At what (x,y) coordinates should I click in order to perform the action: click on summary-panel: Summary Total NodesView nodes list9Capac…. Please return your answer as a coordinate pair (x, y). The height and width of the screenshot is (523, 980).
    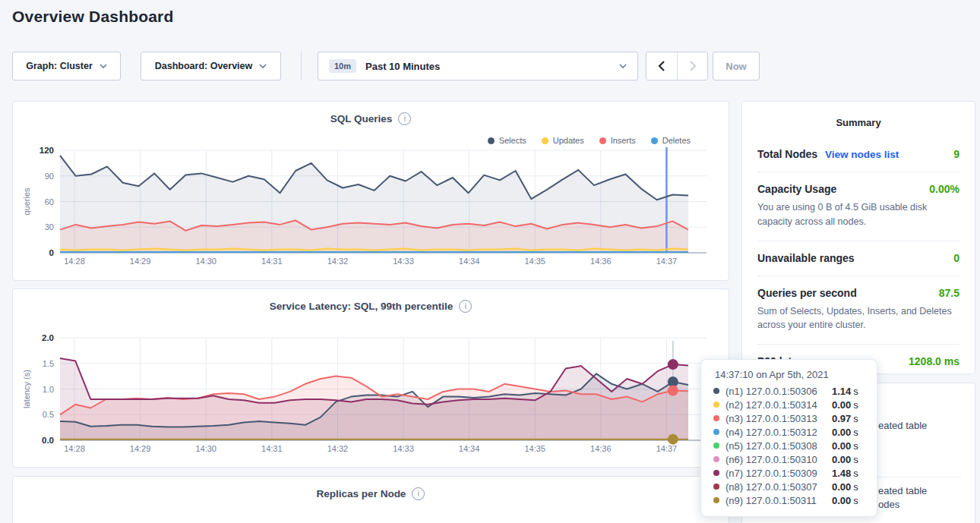
    Looking at the image, I should click on (858, 238).